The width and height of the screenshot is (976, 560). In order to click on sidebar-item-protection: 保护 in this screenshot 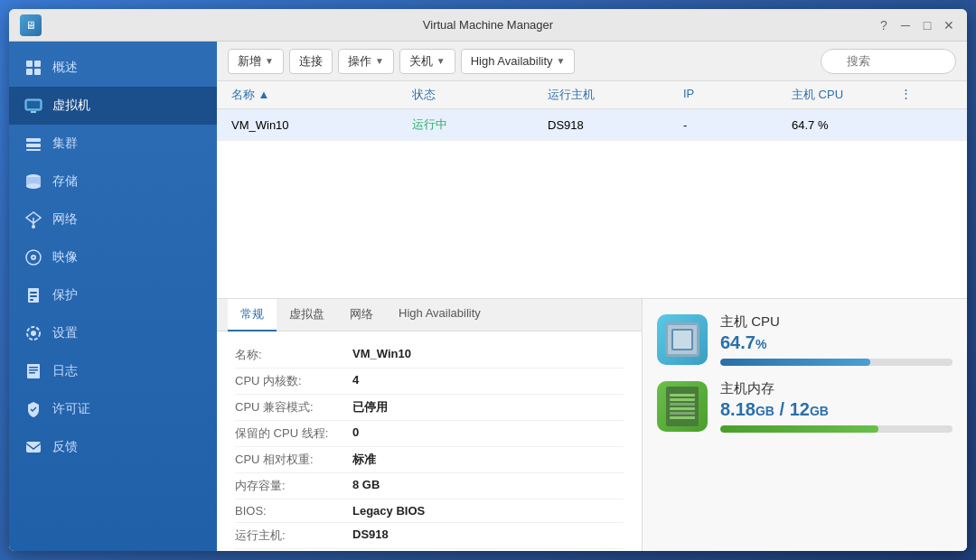, I will do `click(113, 295)`.